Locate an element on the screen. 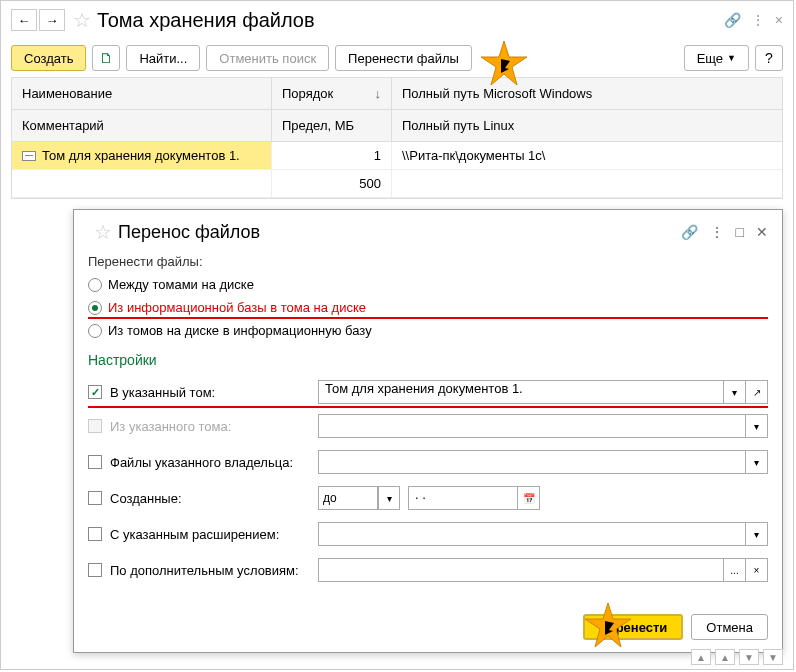 The height and width of the screenshot is (672, 796). col-limit-header: Предел, МБ is located at coordinates (332, 126).